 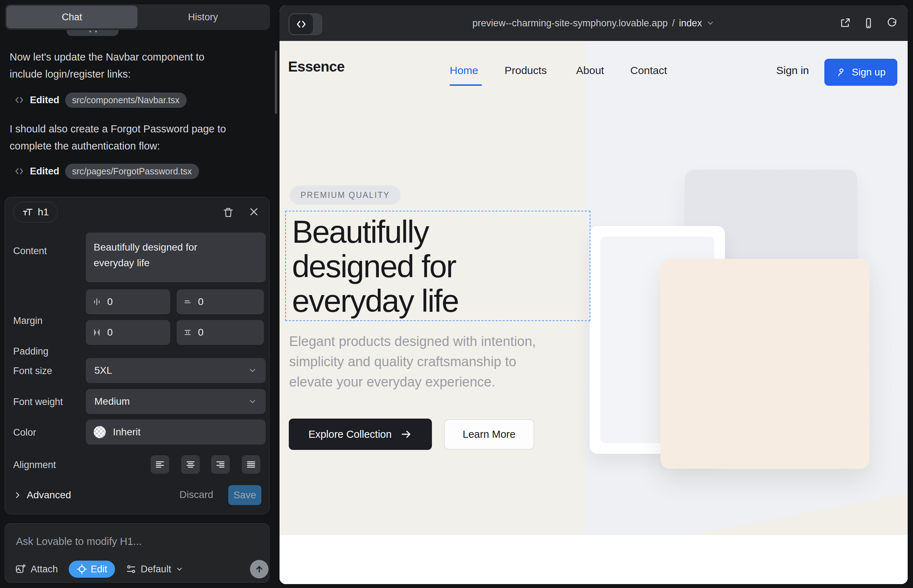 I want to click on color-label: Color, so click(x=24, y=433).